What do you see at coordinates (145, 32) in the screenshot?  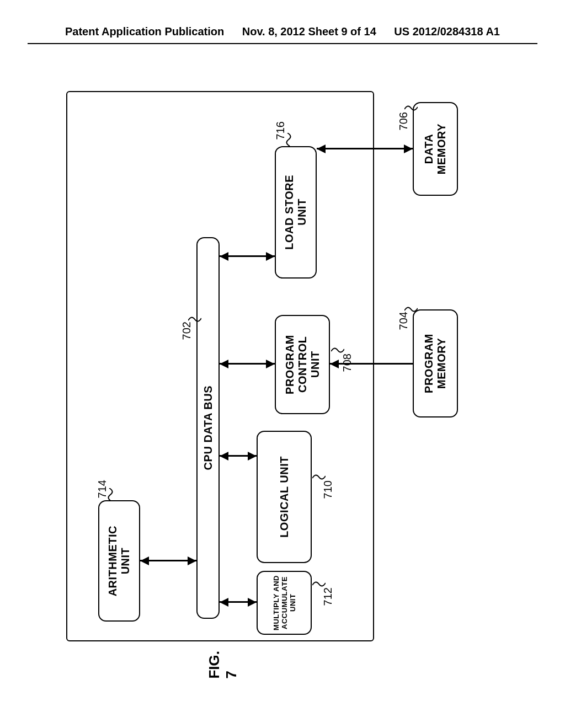 I see `header-left: Patent Application Publication` at bounding box center [145, 32].